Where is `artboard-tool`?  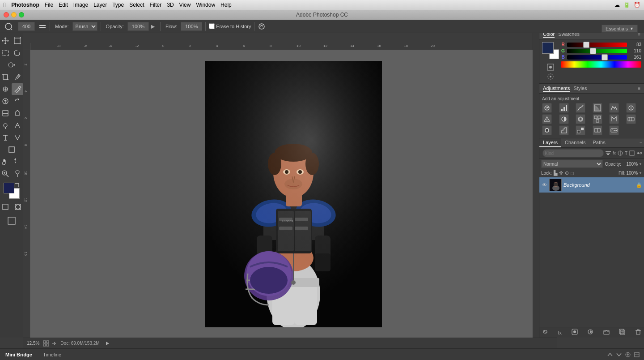
artboard-tool is located at coordinates (17, 41).